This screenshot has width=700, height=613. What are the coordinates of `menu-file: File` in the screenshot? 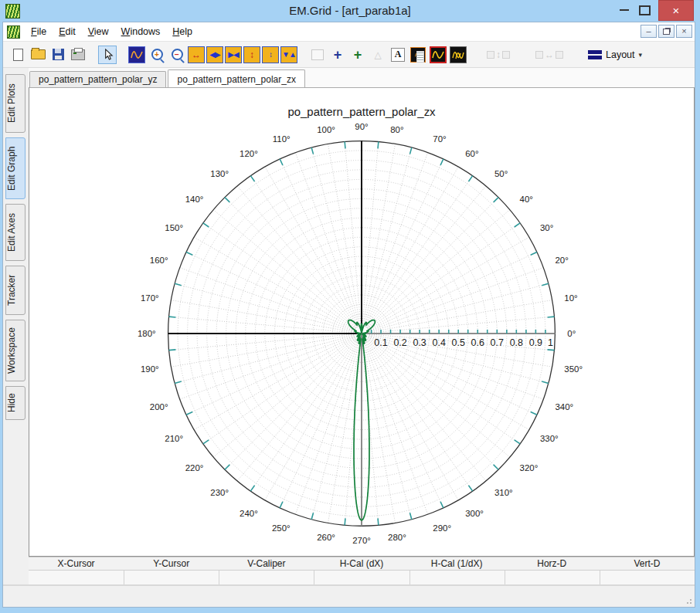 It's located at (39, 32).